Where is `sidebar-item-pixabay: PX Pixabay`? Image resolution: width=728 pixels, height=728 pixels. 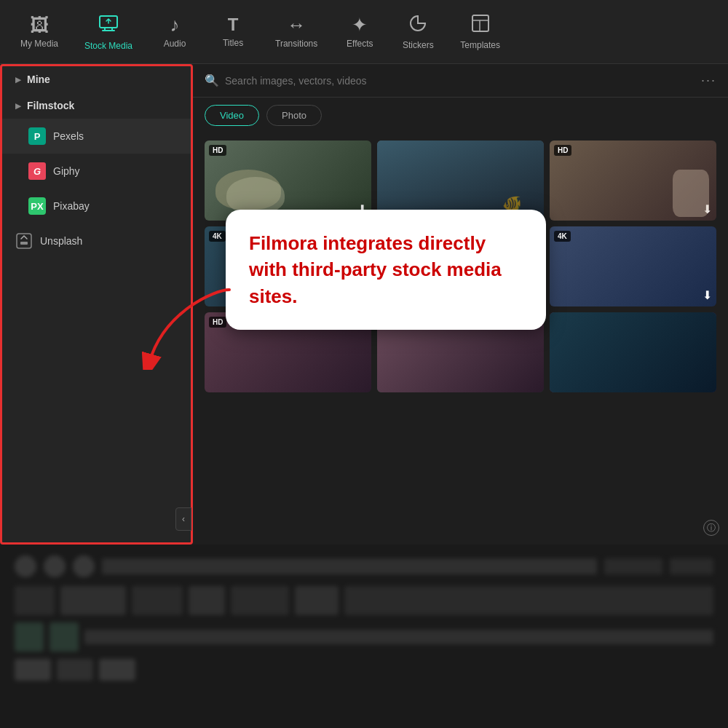 sidebar-item-pixabay: PX Pixabay is located at coordinates (96, 206).